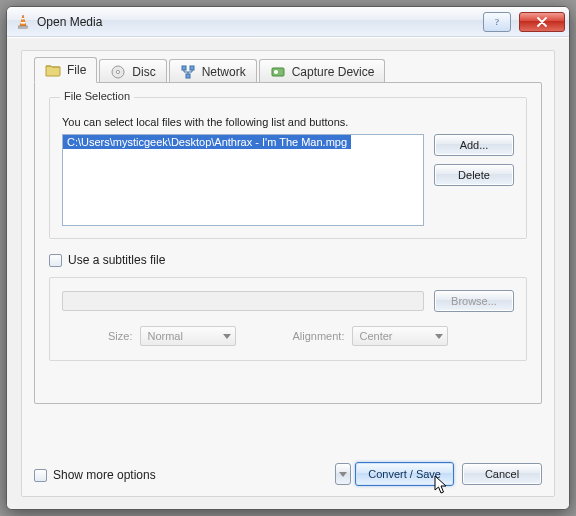 The width and height of the screenshot is (576, 516). What do you see at coordinates (224, 72) in the screenshot?
I see `tab-network-label: Network` at bounding box center [224, 72].